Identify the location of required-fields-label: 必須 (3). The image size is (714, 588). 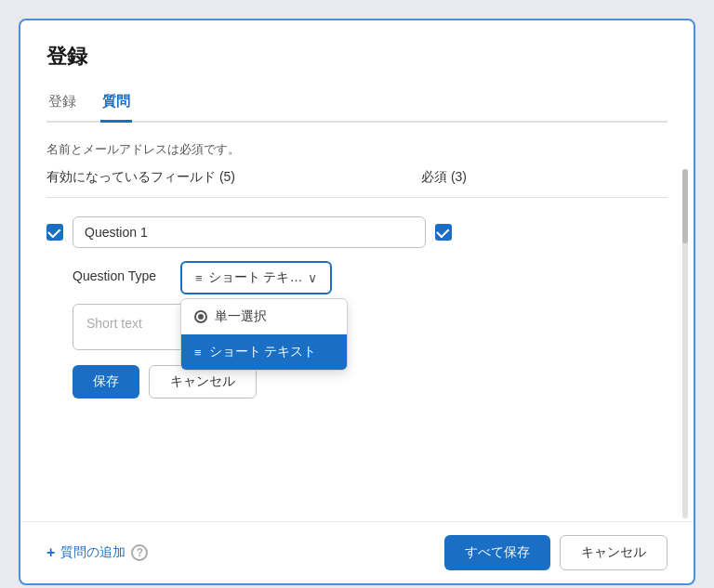
(444, 177).